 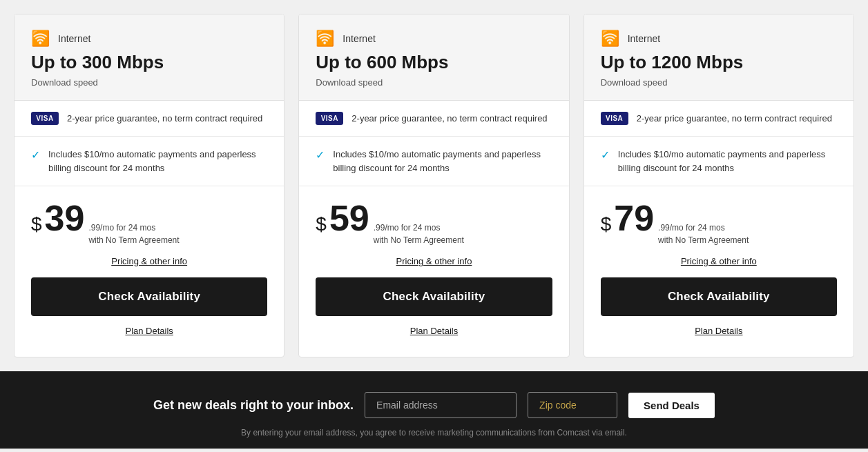 I want to click on price-cents-600: .99/mo for 24 mos, so click(x=418, y=228).